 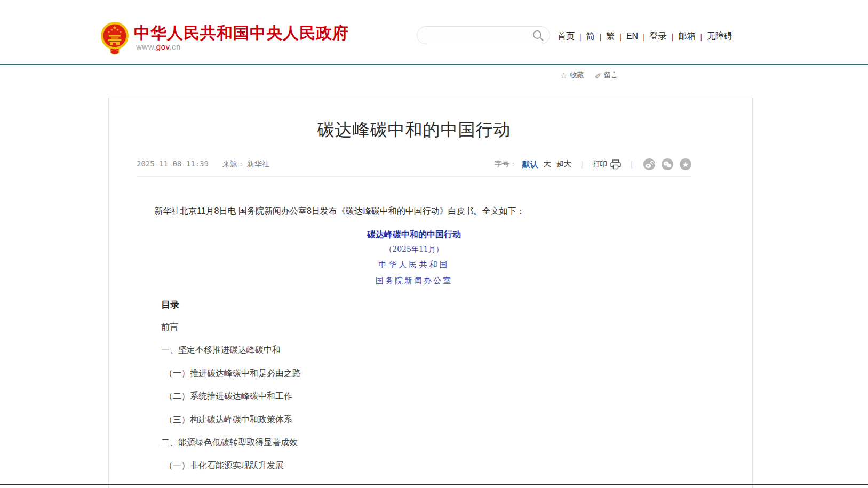 What do you see at coordinates (414, 130) in the screenshot?
I see `article-title: 碳达峰碳中和的中国行动` at bounding box center [414, 130].